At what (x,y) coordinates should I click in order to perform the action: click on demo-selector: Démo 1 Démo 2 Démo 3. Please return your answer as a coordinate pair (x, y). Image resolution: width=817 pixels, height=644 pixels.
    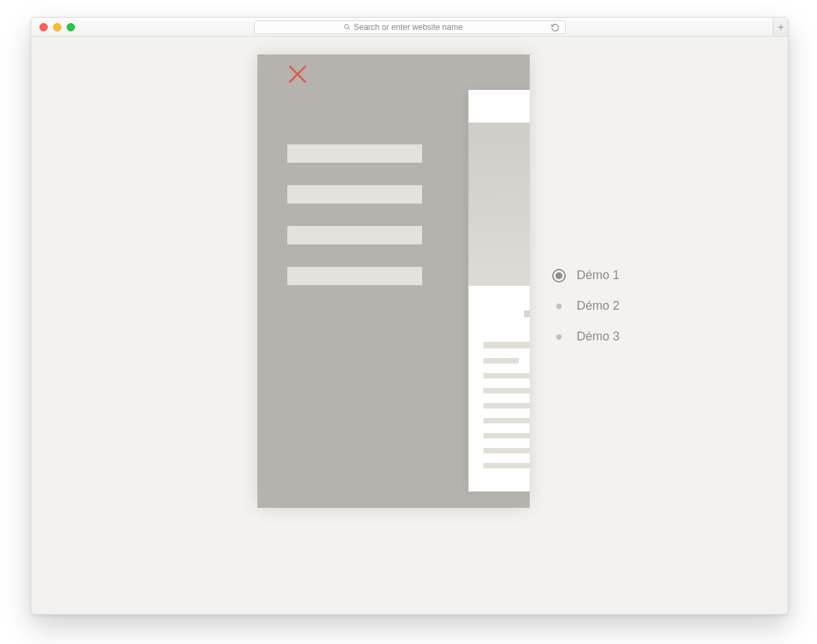
    Looking at the image, I should click on (586, 306).